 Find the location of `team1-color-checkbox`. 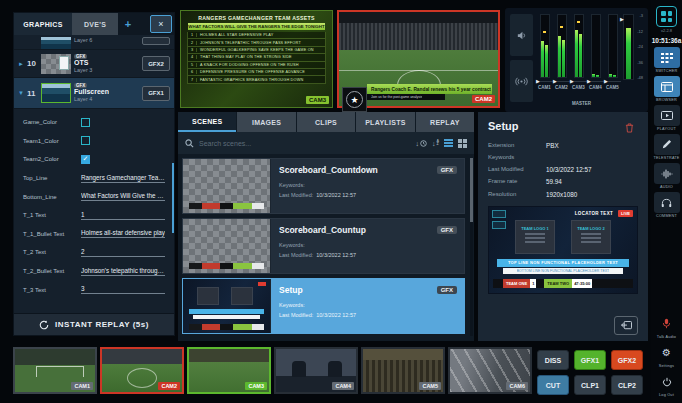

team1-color-checkbox is located at coordinates (86, 140).